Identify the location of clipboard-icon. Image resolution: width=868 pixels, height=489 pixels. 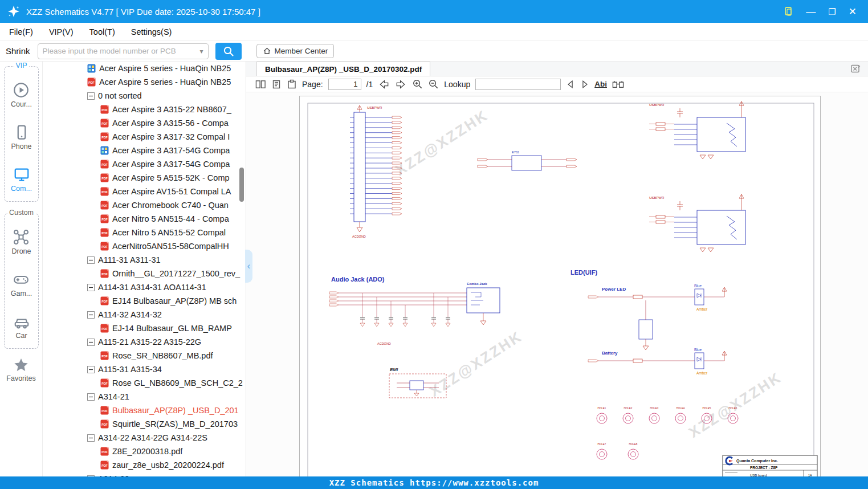
(788, 11).